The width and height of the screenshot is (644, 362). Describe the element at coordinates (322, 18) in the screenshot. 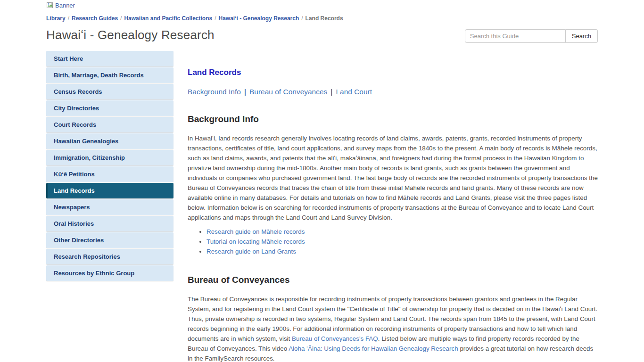

I see `breadcrumb: Library/Research Guides/Hawaiian and Pac…` at that location.